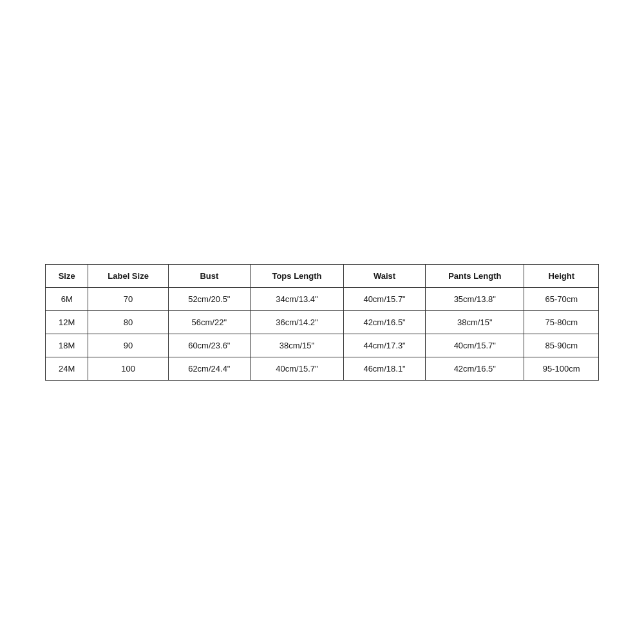  I want to click on cell-label_size: 70, so click(128, 299).